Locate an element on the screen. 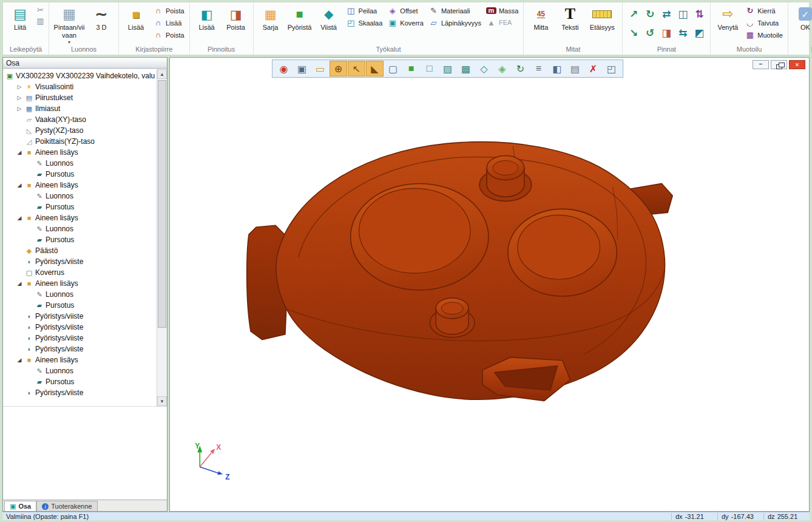 This screenshot has height=522, width=812. measure-icon: ▭ is located at coordinates (320, 69).